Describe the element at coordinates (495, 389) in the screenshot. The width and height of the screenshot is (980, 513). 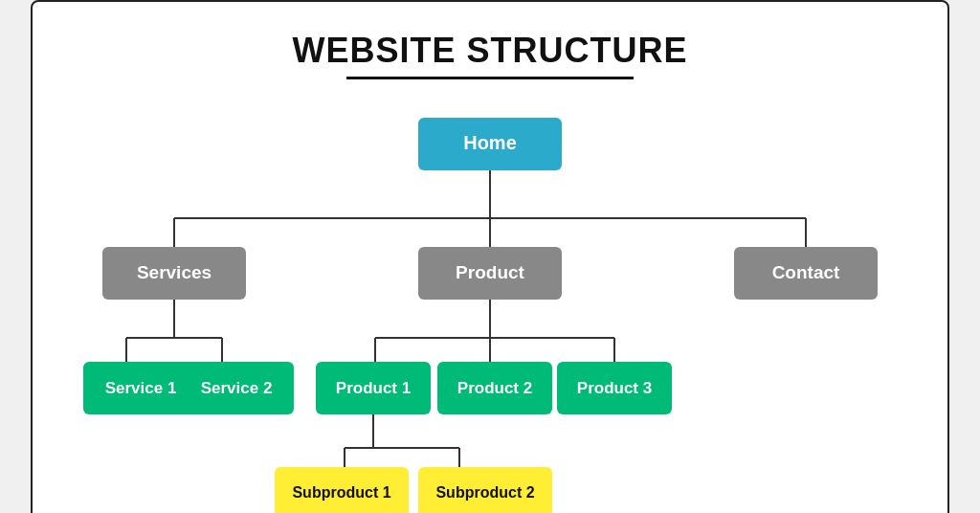
I see `node-product2: Product 2` at that location.